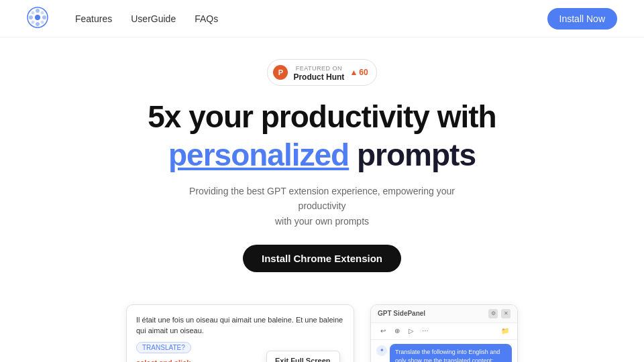  What do you see at coordinates (416, 155) in the screenshot?
I see `hero-title-end: prompts` at bounding box center [416, 155].